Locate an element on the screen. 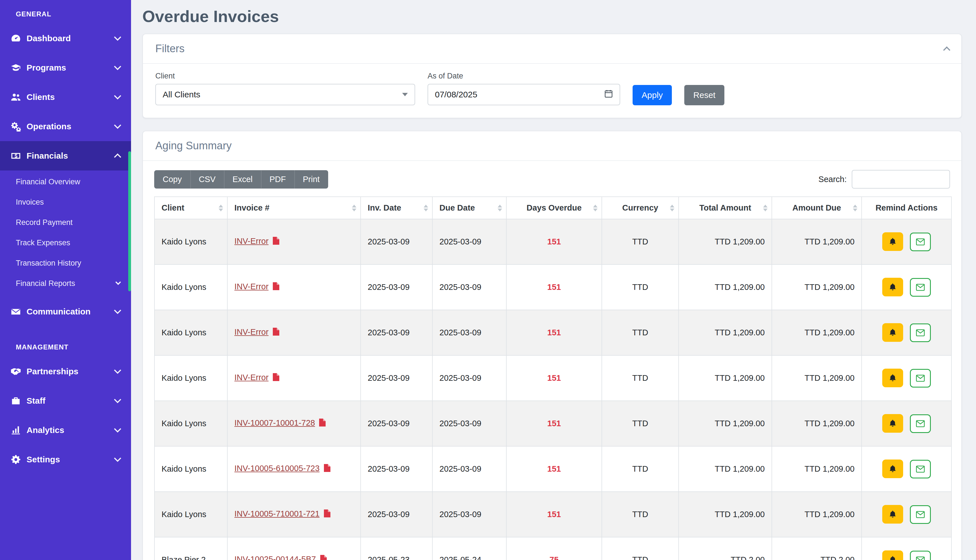 Image resolution: width=976 pixels, height=560 pixels. sidebar-item-staff: Staff is located at coordinates (65, 401).